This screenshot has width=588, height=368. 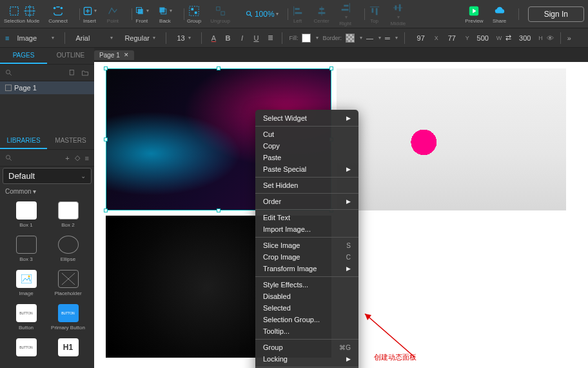 What do you see at coordinates (307, 257) in the screenshot?
I see `ctx-crop-image: Crop ImageC` at bounding box center [307, 257].